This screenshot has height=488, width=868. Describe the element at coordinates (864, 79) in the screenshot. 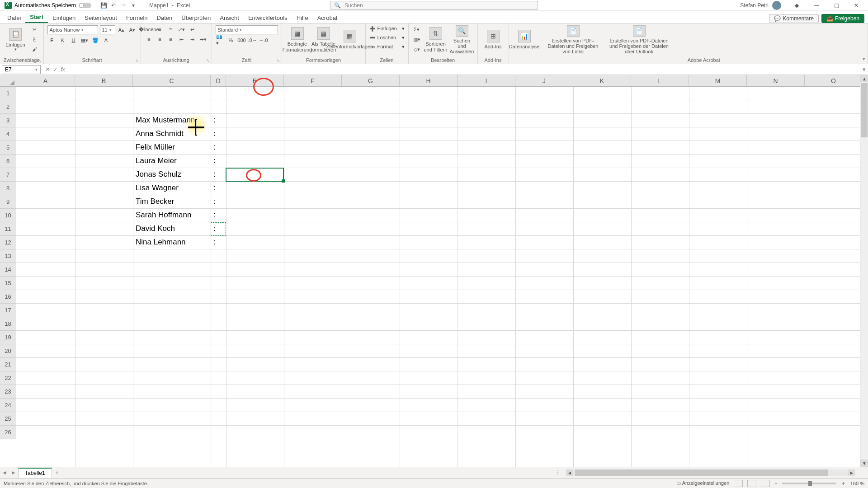

I see `scroll-up-icon: ▲` at that location.